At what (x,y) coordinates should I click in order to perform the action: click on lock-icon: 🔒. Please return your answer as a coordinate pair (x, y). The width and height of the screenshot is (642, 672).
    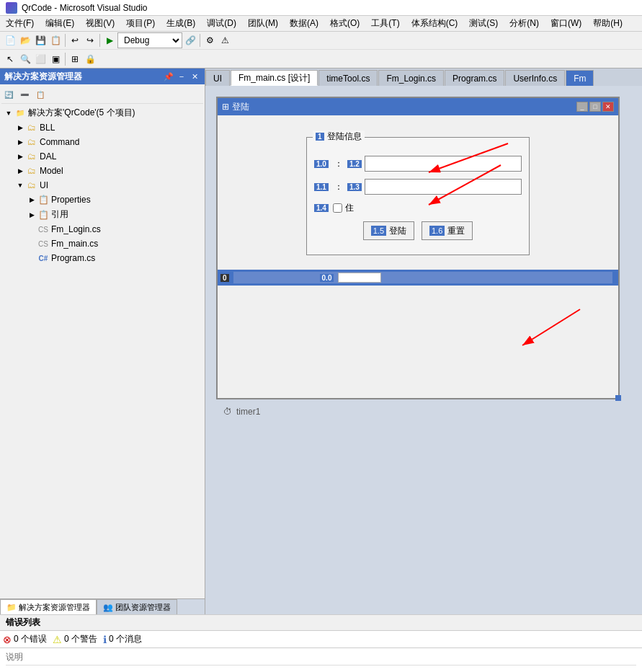
    Looking at the image, I should click on (90, 59).